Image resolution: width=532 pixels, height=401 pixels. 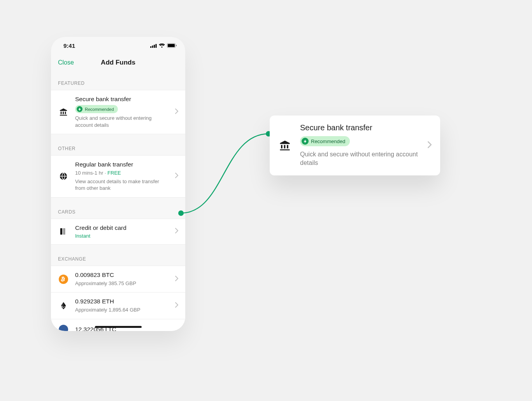 What do you see at coordinates (118, 208) in the screenshot?
I see `section-header-cards: CARDS` at bounding box center [118, 208].